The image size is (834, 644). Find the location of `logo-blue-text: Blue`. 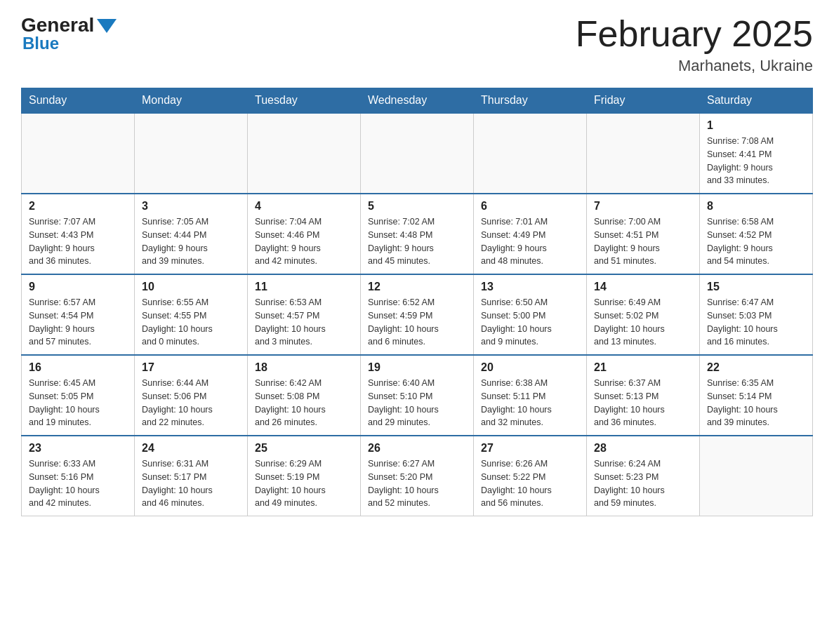

logo-blue-text: Blue is located at coordinates (41, 43).